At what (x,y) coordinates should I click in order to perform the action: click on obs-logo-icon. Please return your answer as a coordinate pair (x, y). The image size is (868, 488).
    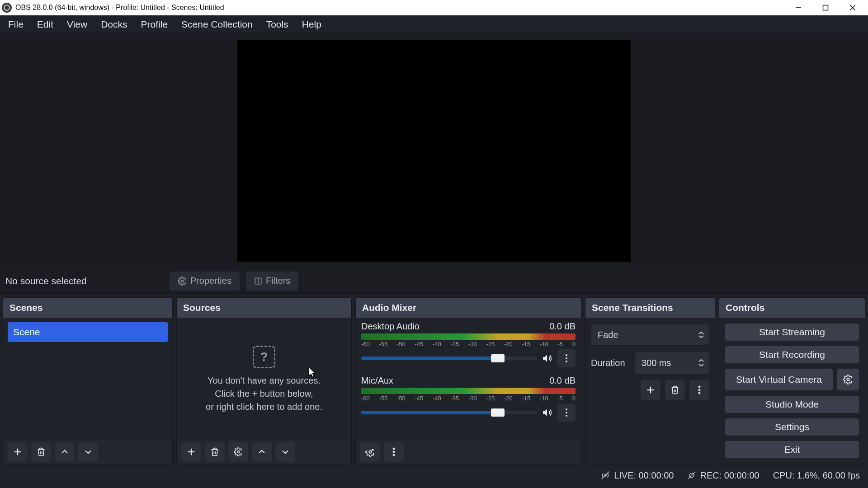
    Looking at the image, I should click on (7, 8).